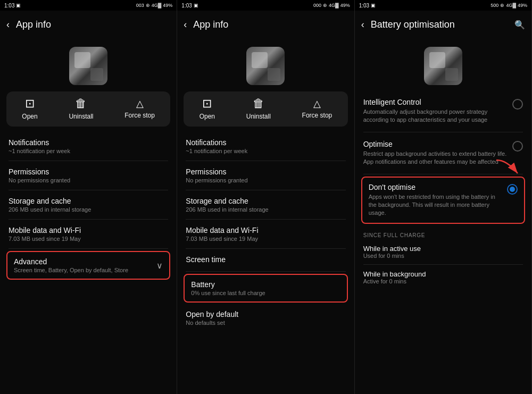 The width and height of the screenshot is (532, 394). I want to click on active-use-sub: Used for 0 mins, so click(443, 256).